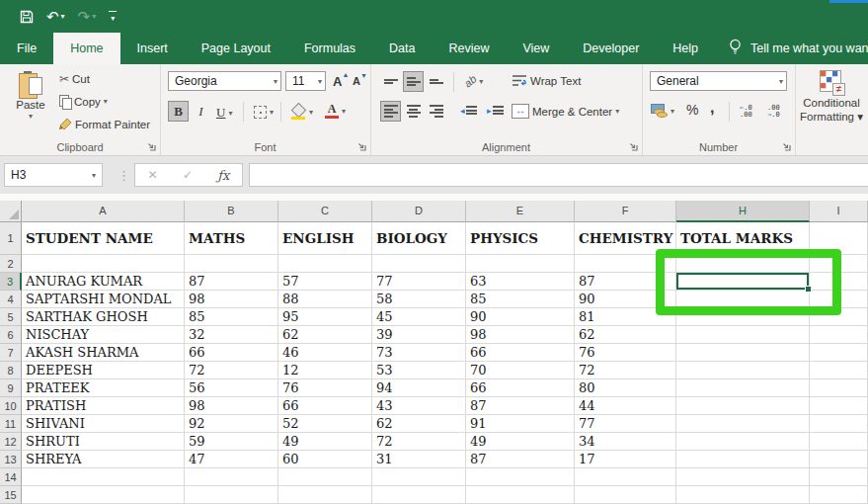 The height and width of the screenshot is (504, 868). I want to click on font-family-combo: Georgia ▾, so click(225, 81).